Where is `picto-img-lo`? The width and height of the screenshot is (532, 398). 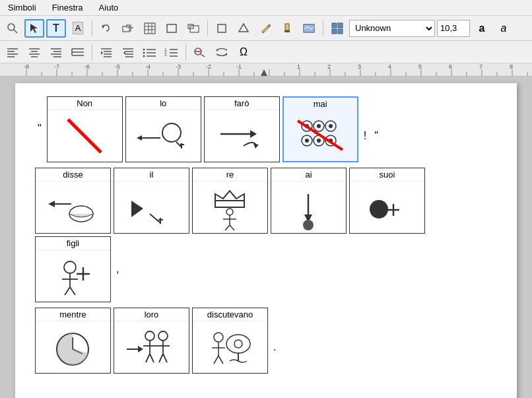
picto-img-lo is located at coordinates (164, 136).